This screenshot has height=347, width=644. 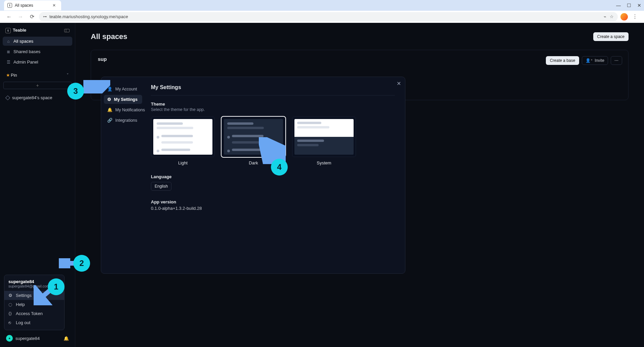 What do you see at coordinates (11, 313) in the screenshot?
I see `code-icon: ⟨⟩` at bounding box center [11, 313].